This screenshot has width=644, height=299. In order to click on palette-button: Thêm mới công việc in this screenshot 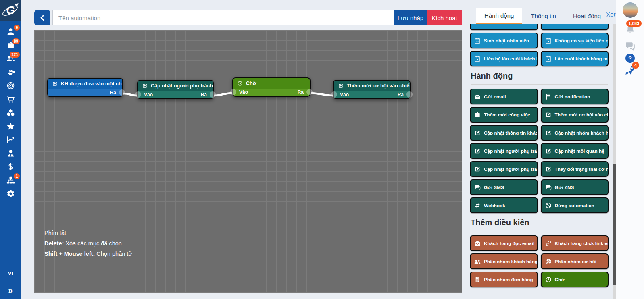, I will do `click(504, 114)`.